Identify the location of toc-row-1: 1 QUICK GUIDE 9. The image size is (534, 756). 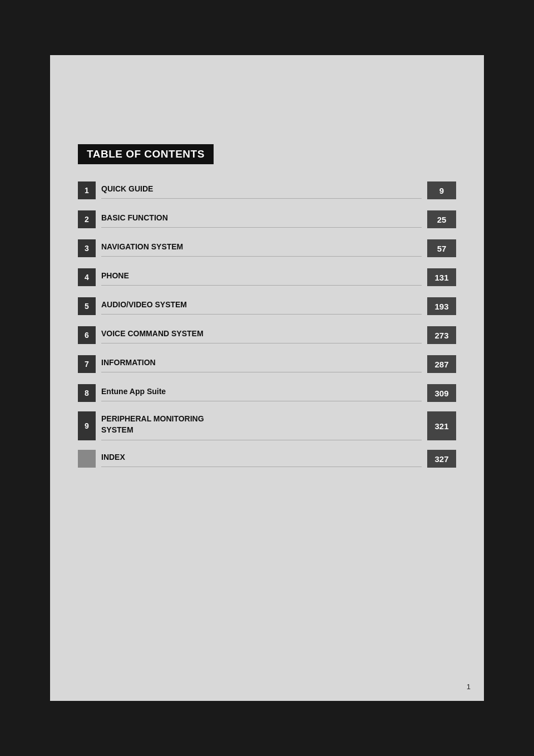
(267, 190).